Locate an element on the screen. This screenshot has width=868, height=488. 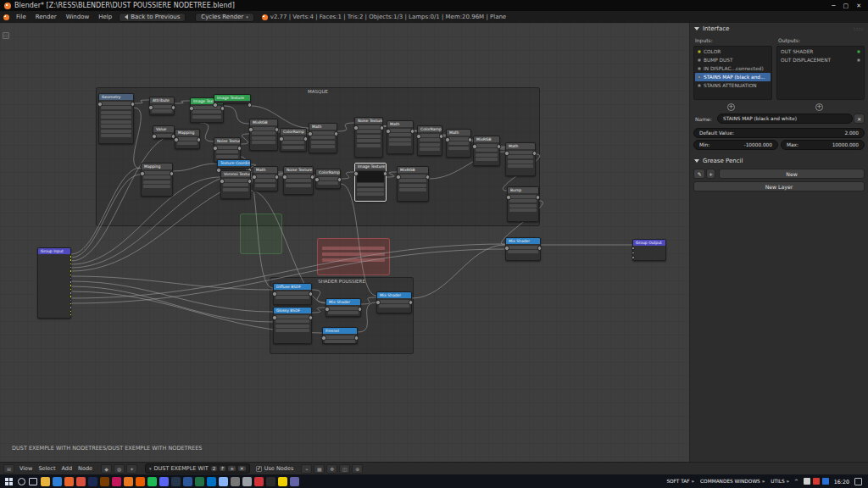
menu-file: File is located at coordinates (21, 17).